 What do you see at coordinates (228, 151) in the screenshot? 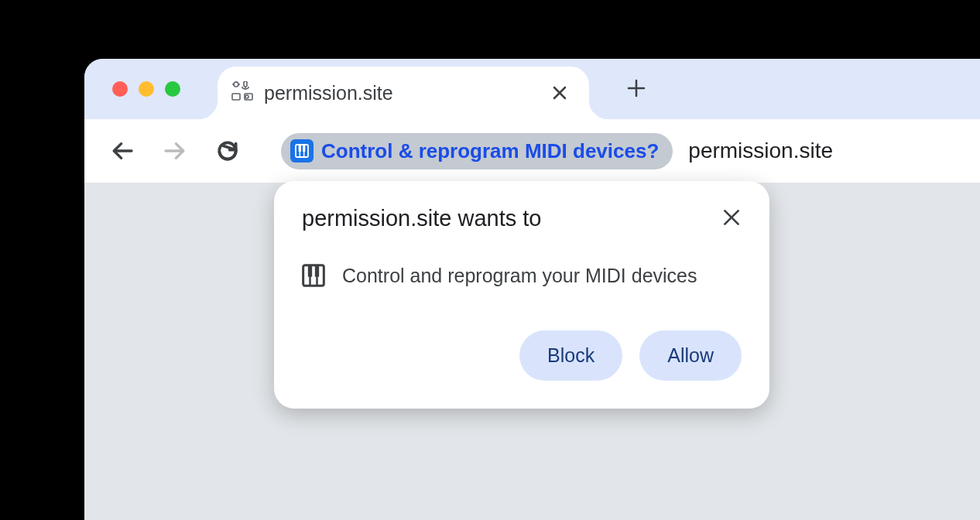
I see `reload-button` at bounding box center [228, 151].